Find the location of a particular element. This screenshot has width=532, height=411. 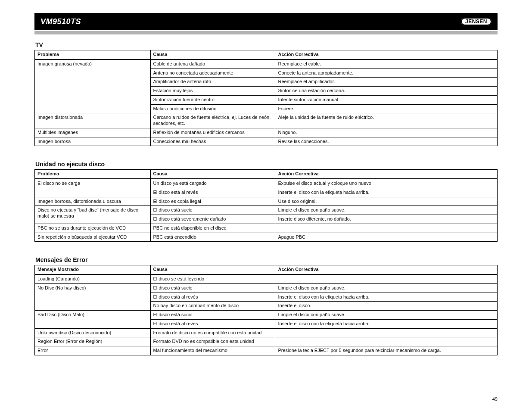

header-bar: VM9510TS JENSEN is located at coordinates (266, 22).